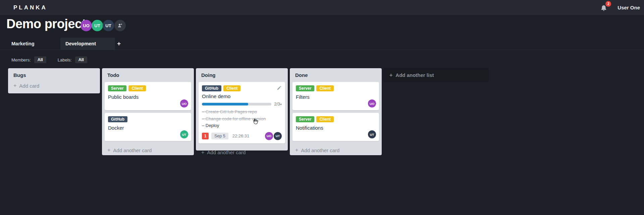 The width and height of the screenshot is (644, 215). I want to click on timer-value: 22:26:31, so click(241, 136).